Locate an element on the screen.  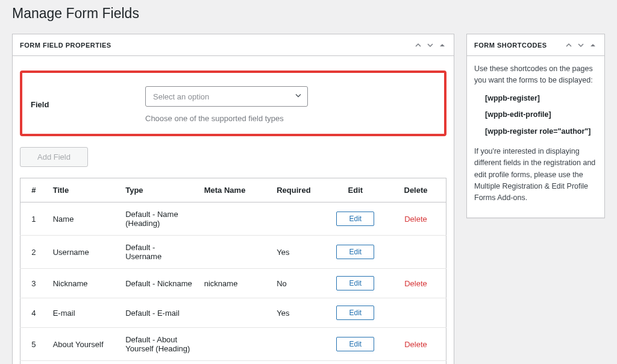
shortcodes-outro: If you're interested in displaying diffe… is located at coordinates (536, 175).